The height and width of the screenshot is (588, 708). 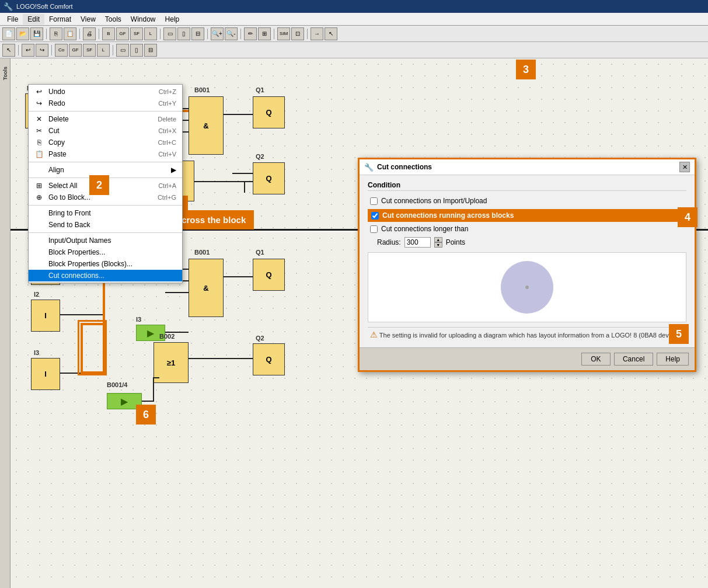 I want to click on bot-orange-rect, so click(x=92, y=348).